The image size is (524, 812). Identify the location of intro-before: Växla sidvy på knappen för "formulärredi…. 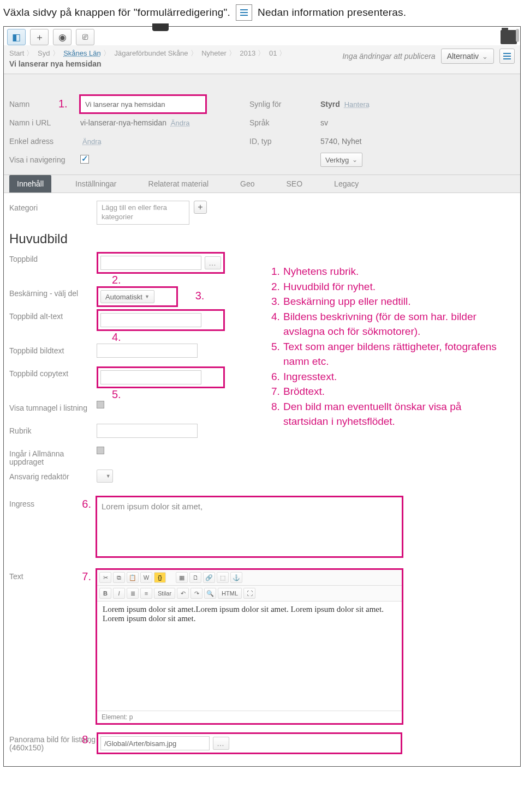
(117, 13).